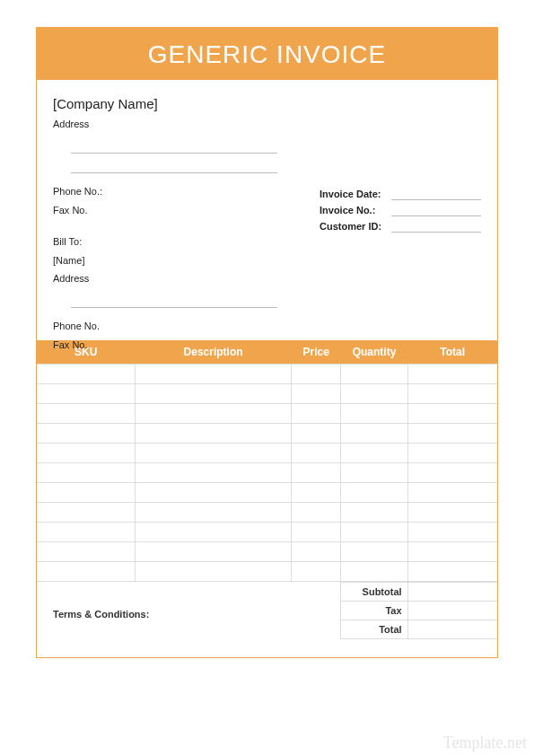  What do you see at coordinates (188, 260) in the screenshot?
I see `billto-name: [Name]` at bounding box center [188, 260].